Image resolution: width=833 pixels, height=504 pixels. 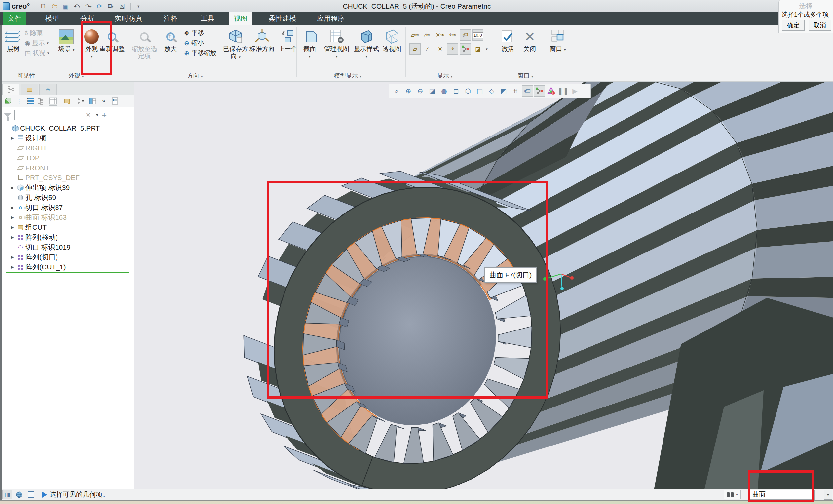 What do you see at coordinates (128, 18) in the screenshot?
I see `tab-live-sim: 实时仿真` at bounding box center [128, 18].